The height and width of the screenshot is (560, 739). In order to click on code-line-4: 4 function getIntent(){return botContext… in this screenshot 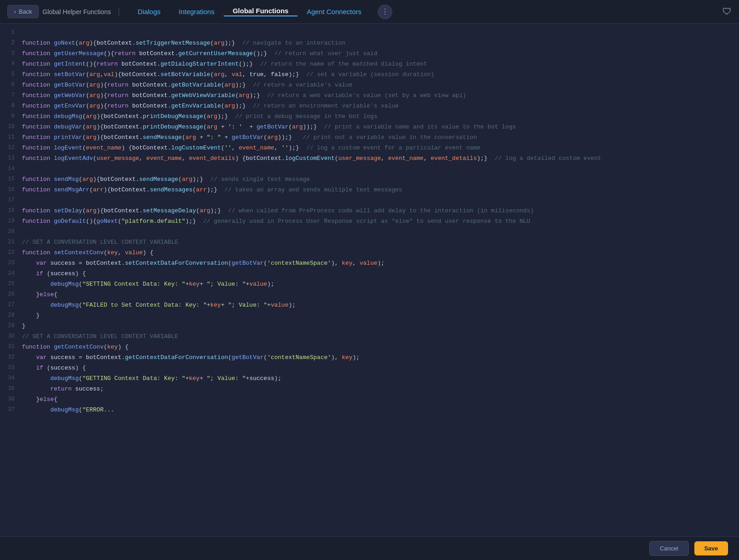, I will do `click(370, 64)`.